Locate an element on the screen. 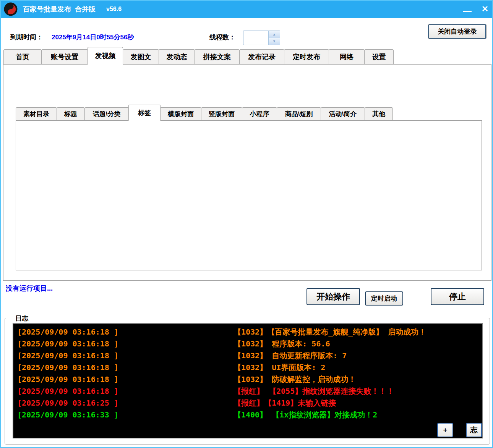 The width and height of the screenshot is (493, 448). window-title: 百家号批量发布_合并版 is located at coordinates (59, 9).